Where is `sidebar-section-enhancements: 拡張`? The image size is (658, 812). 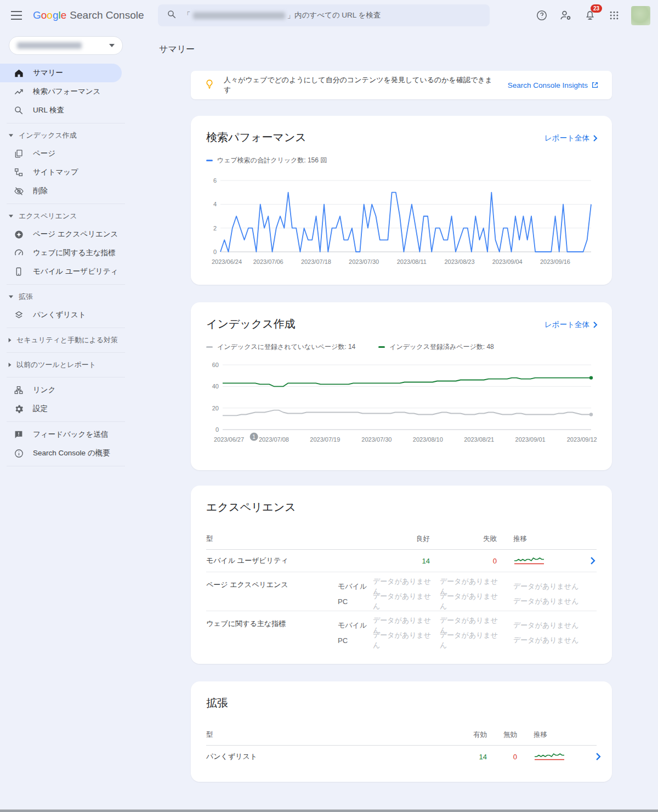
sidebar-section-enhancements: 拡張 is located at coordinates (66, 297).